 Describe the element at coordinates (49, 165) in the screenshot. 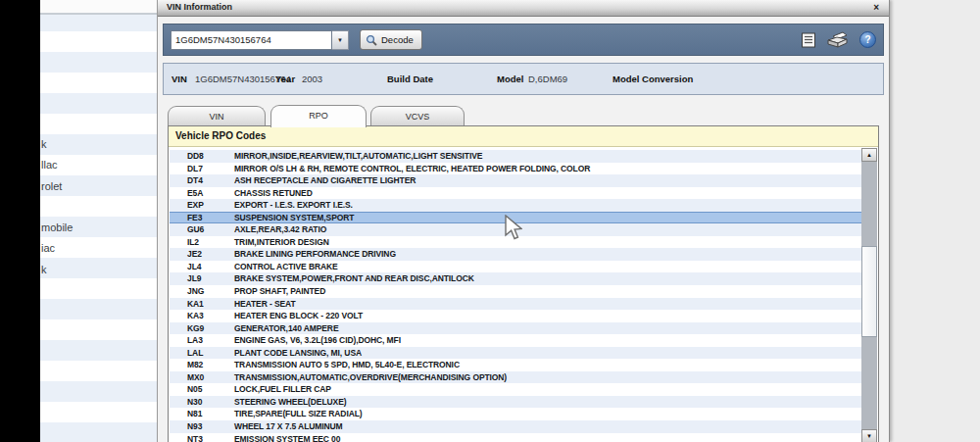

I see `background-list-item-fragment: llac` at that location.